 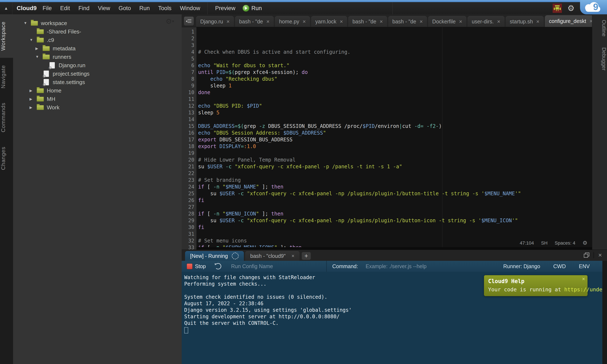 What do you see at coordinates (387, 126) in the screenshot?
I see `code-token: /environ` at bounding box center [387, 126].